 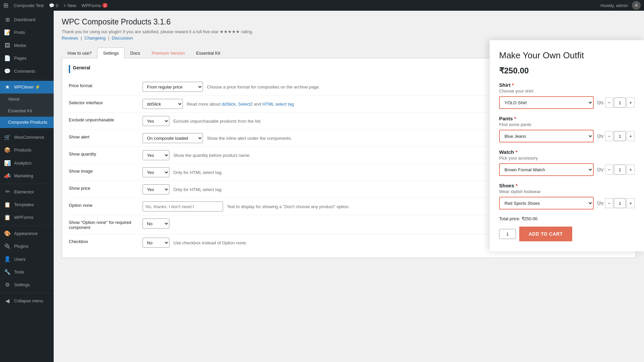 What do you see at coordinates (567, 152) in the screenshot?
I see `watch-label: Watch *` at bounding box center [567, 152].